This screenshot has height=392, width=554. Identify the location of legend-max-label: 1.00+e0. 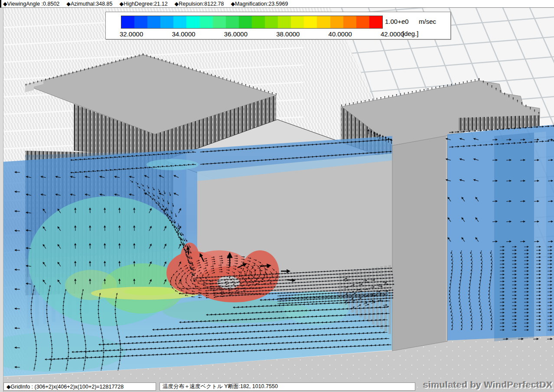
(397, 22).